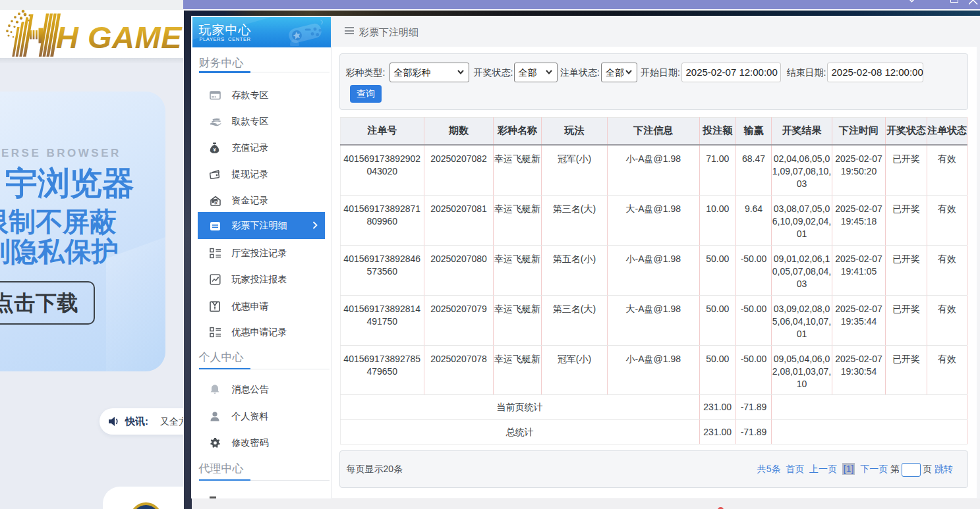 The height and width of the screenshot is (509, 980). What do you see at coordinates (119, 37) in the screenshot?
I see `svg-text: H GAME` at bounding box center [119, 37].